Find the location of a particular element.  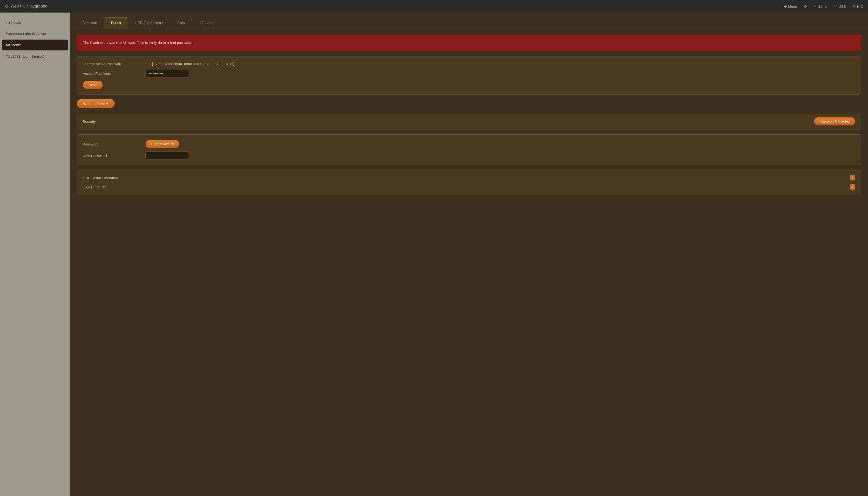

sidebar-item-mcp2221: MCP2221 is located at coordinates (35, 45).